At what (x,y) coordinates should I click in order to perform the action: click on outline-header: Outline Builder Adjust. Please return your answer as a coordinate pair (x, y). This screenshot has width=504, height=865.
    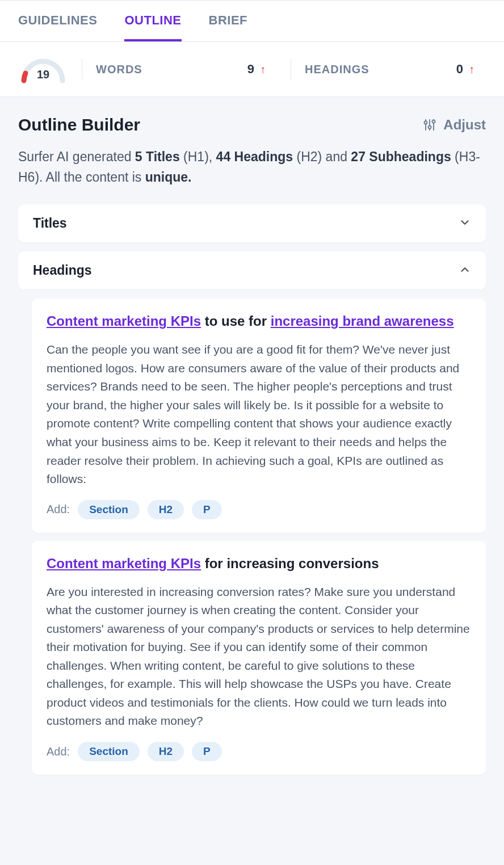
    Looking at the image, I should click on (252, 125).